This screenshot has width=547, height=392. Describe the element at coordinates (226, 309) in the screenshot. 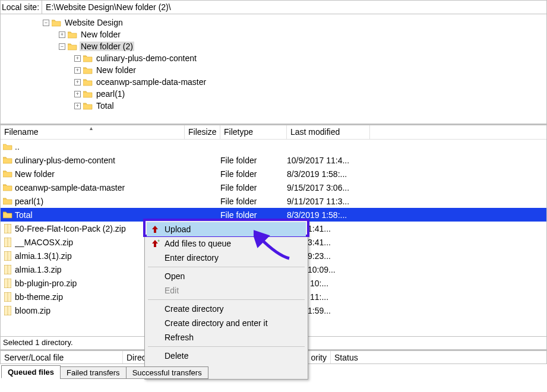

I see `menu-item-create-directory: Create directory` at that location.